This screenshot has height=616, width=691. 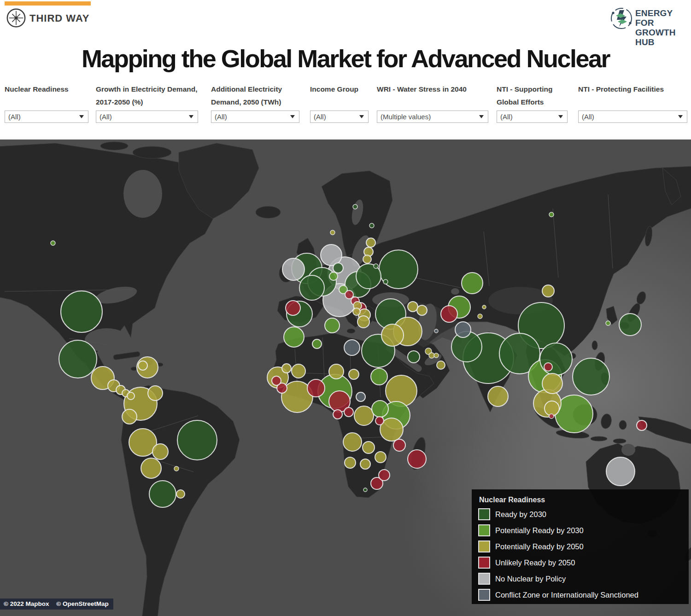 What do you see at coordinates (532, 117) in the screenshot?
I see `filter-dropdown-nti-supporting-global-efforts: (All)` at bounding box center [532, 117].